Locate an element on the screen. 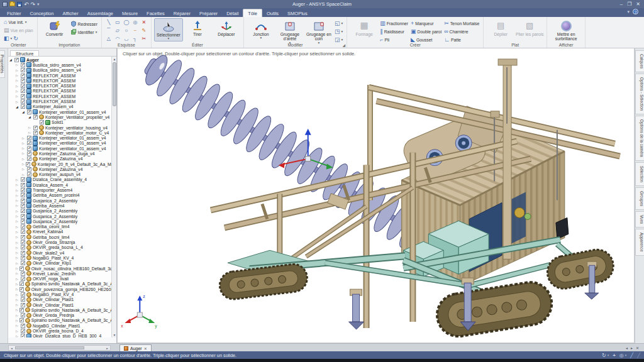 This screenshot has height=362, width=644. tree-row: Kontejner_Ventilator_propeller_v4 is located at coordinates (60, 117).